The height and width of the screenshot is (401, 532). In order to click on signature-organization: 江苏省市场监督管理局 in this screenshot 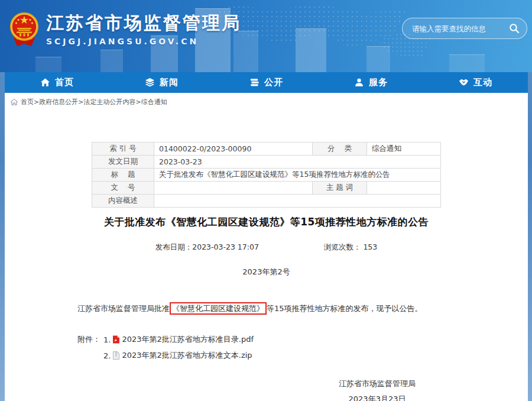, I will do `click(377, 384)`.